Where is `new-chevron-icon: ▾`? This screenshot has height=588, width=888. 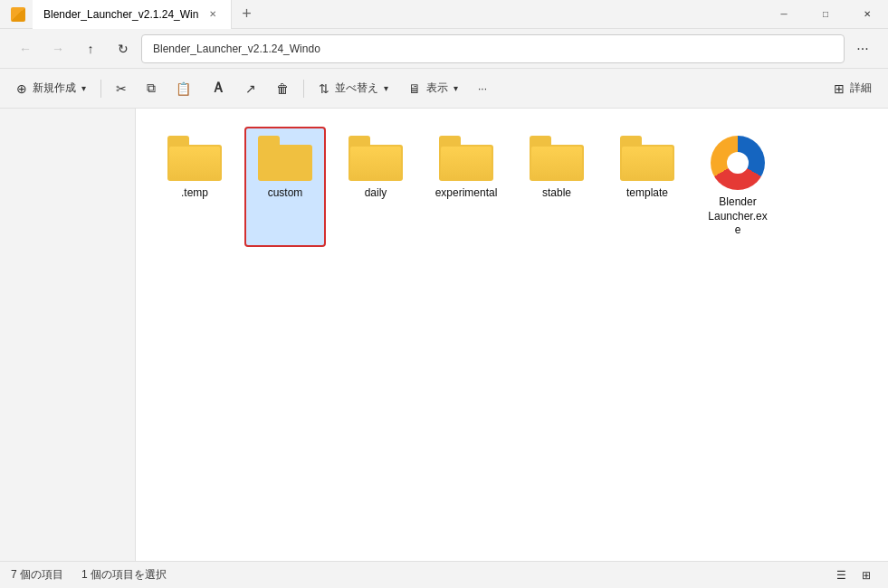 new-chevron-icon: ▾ is located at coordinates (83, 89).